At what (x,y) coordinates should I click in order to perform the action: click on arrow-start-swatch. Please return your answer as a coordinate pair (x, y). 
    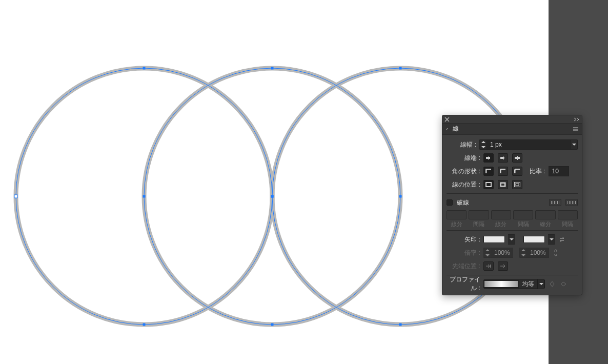
    Looking at the image, I should click on (494, 239).